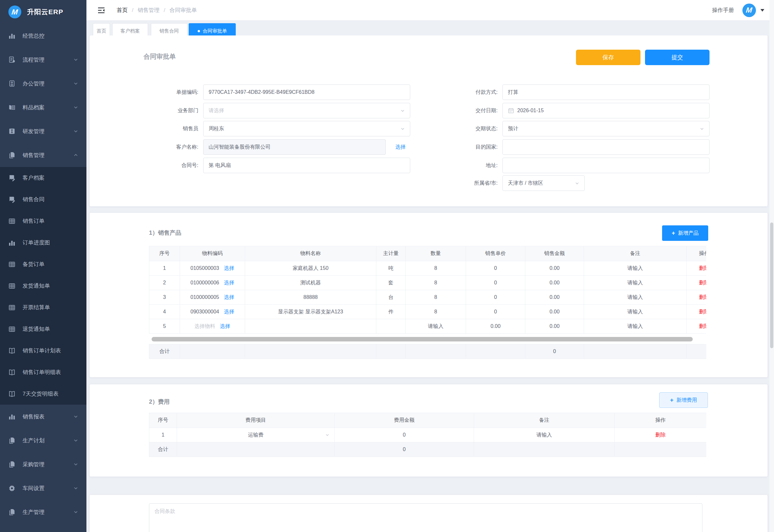 Image resolution: width=774 pixels, height=532 pixels. Describe the element at coordinates (428, 327) in the screenshot. I see `product-row: 5选择物料选择请输入0.000.00请输入删除` at that location.